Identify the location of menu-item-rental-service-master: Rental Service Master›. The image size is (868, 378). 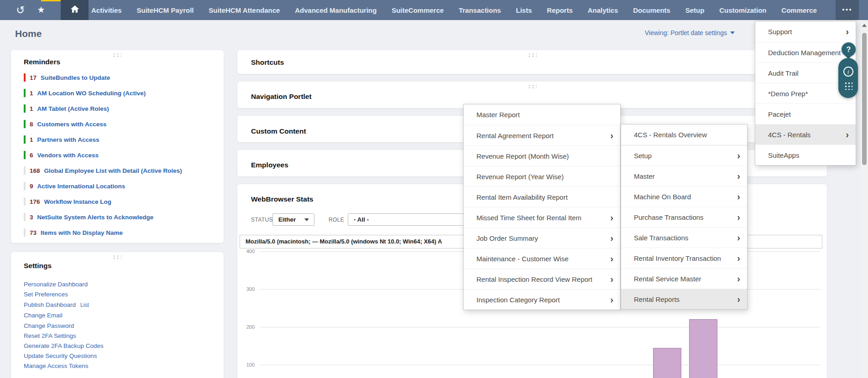
(684, 278).